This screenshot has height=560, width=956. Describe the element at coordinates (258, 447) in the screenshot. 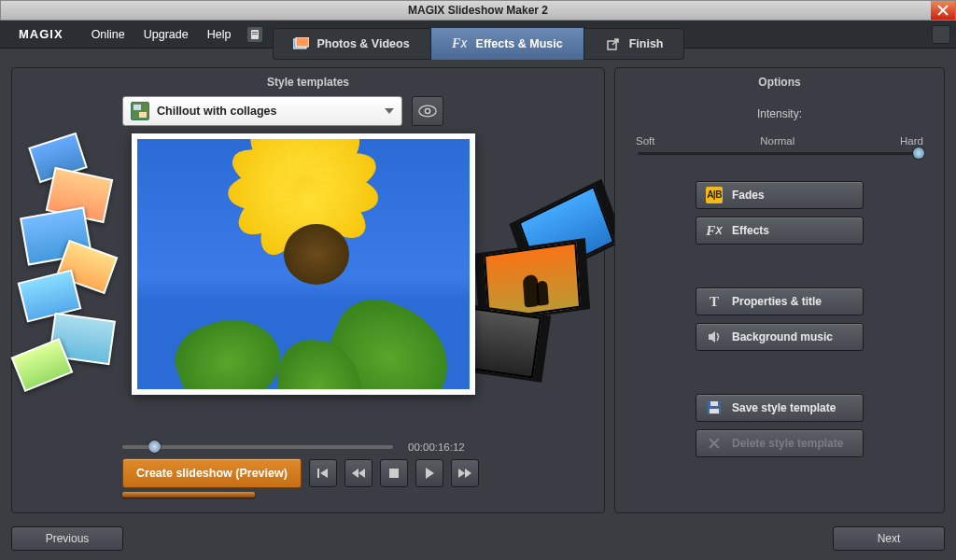

I see `timeline-slider` at that location.